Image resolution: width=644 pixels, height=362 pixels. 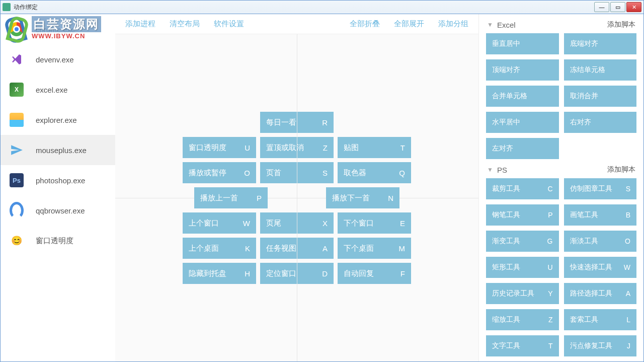 I want to click on action-r1c2: 贴图T, so click(x=374, y=148).